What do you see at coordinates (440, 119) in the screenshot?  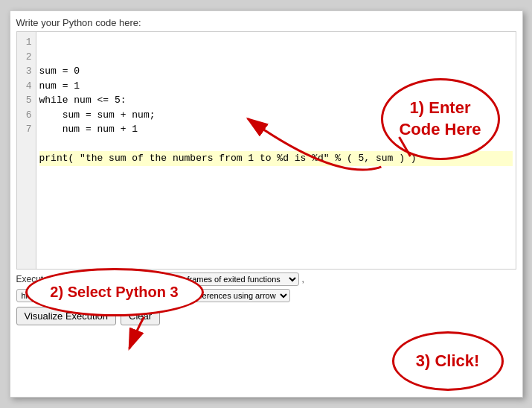 I see `callout-enter-code-text: 1) EnterCode Here` at bounding box center [440, 119].